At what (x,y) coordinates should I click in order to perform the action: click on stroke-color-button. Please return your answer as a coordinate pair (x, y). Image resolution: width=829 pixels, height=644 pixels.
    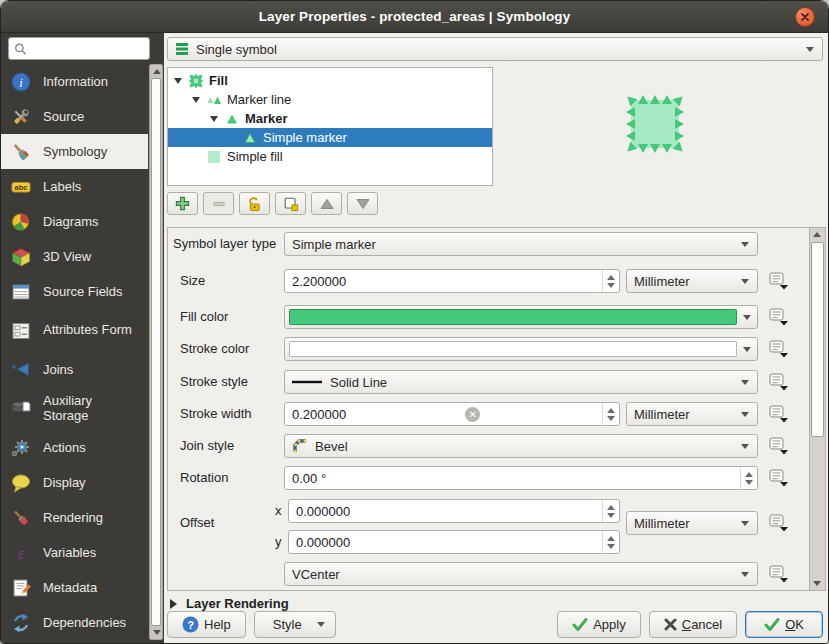
    Looking at the image, I should click on (521, 349).